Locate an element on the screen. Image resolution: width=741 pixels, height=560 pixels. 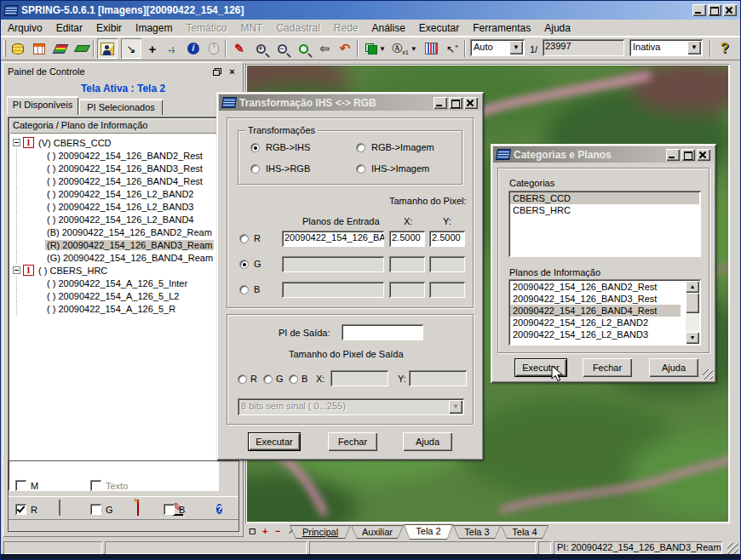
list-item: 20090422_154_126_BAND2_Rest is located at coordinates (595, 287).